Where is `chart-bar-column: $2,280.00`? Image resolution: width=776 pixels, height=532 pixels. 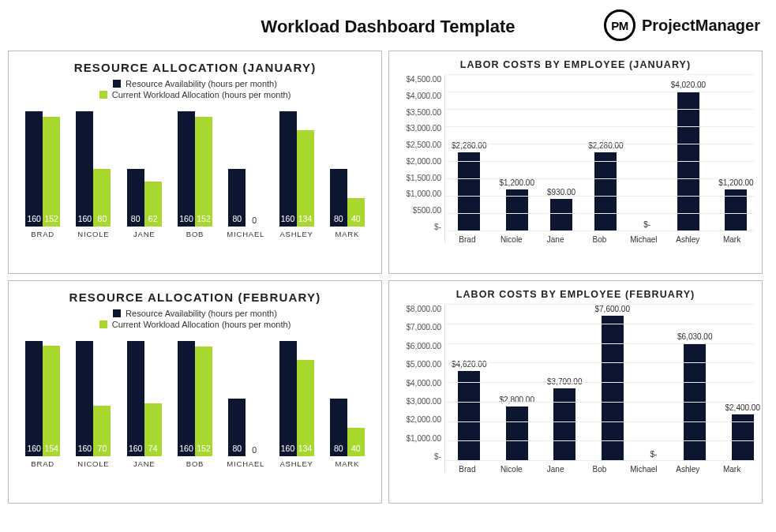 chart-bar-column: $2,280.00 is located at coordinates (606, 153).